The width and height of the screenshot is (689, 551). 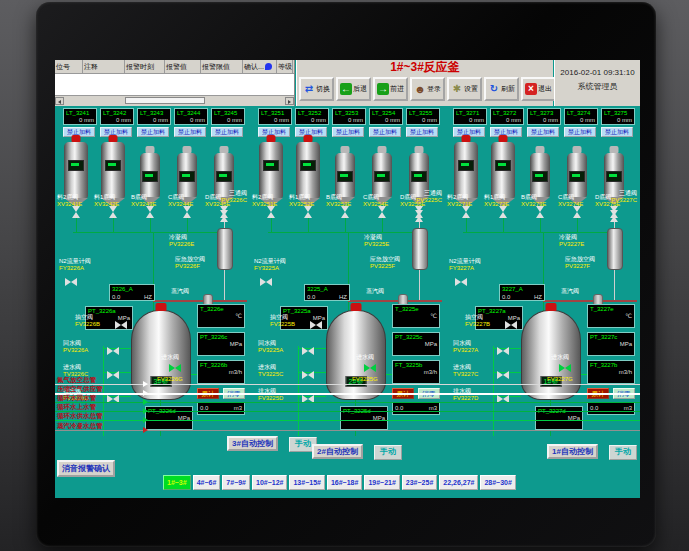 What do you see at coordinates (312, 116) in the screenshot?
I see `level-display: LT_32520 mm` at bounding box center [312, 116].